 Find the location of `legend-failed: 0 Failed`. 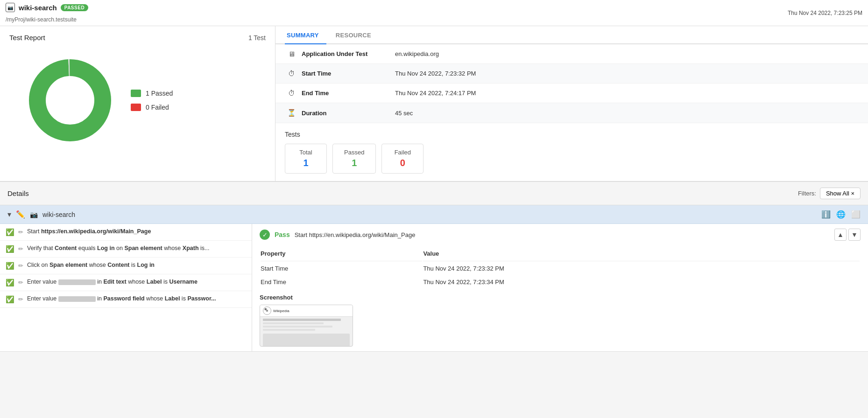

legend-failed: 0 Failed is located at coordinates (152, 107).